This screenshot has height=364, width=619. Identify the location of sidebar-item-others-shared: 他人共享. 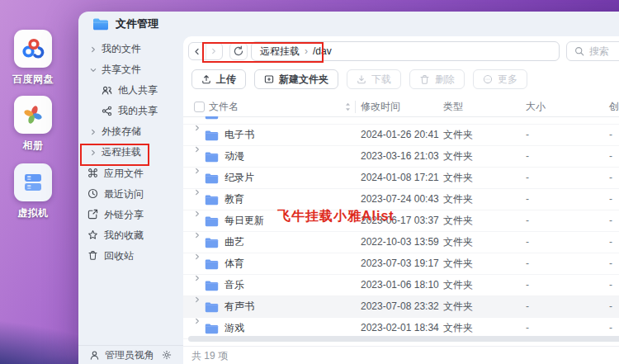
(130, 91).